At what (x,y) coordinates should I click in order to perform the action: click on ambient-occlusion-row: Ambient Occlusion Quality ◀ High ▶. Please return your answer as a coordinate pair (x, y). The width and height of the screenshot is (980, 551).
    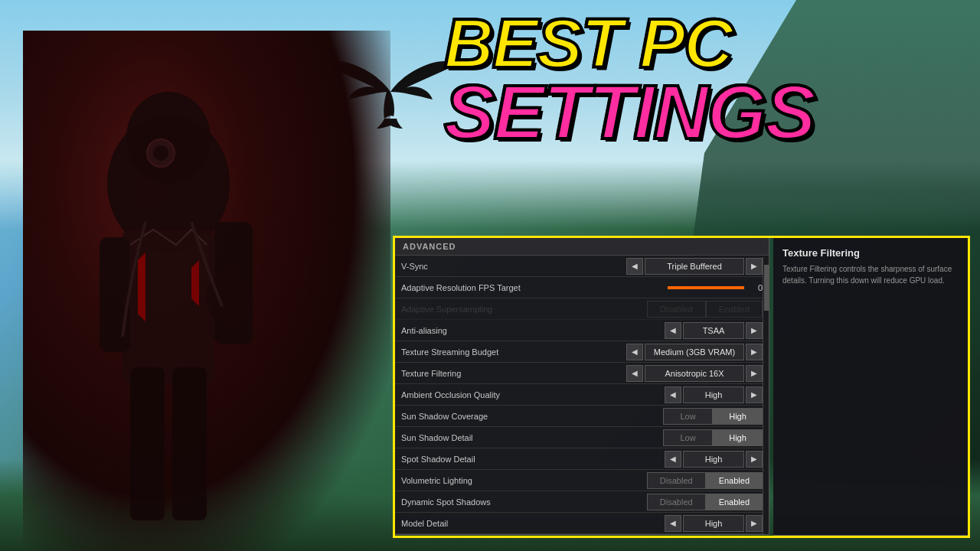
    Looking at the image, I should click on (582, 395).